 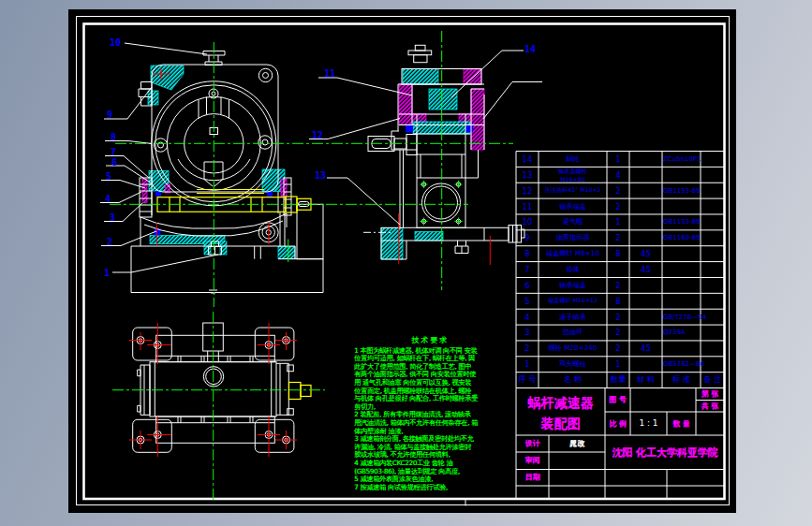 I want to click on bom-cell: 7, so click(x=527, y=270).